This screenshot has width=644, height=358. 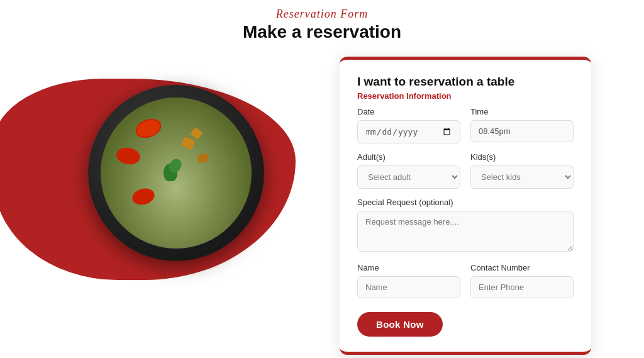 What do you see at coordinates (522, 171) in the screenshot?
I see `kids-group: Kids(s) Select kids 0 Kids 1 Kid 2 Kids …` at bounding box center [522, 171].